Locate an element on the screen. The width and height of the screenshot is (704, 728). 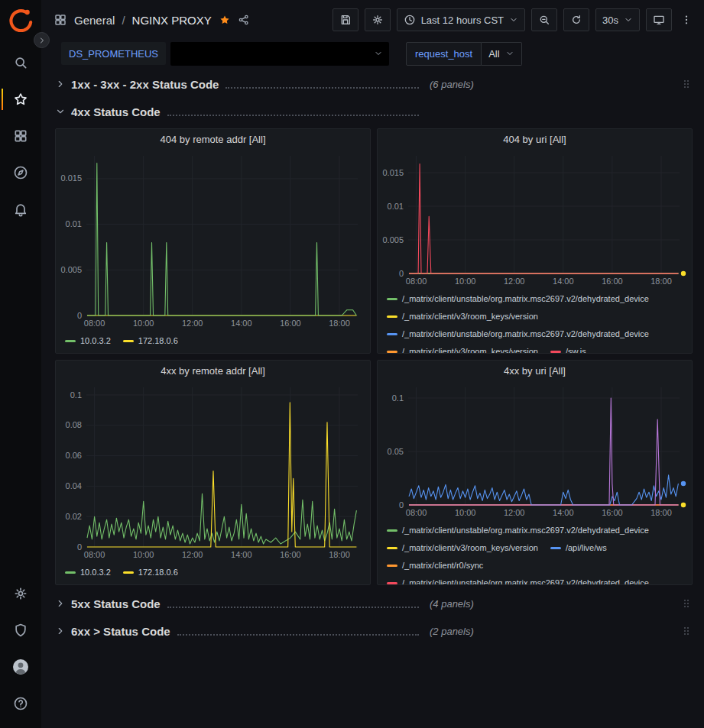
sidebar-item-explore is located at coordinates (21, 173).